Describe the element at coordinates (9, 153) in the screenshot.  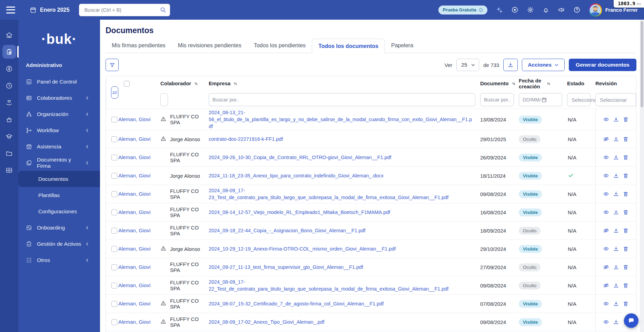
I see `rail-item-folder` at that location.